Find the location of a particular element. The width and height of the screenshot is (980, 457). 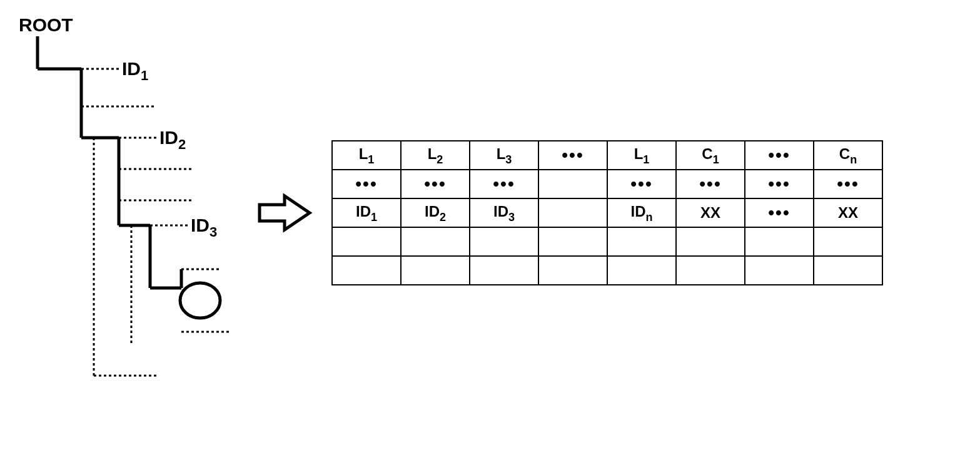

table-cell: L3 is located at coordinates (504, 155).